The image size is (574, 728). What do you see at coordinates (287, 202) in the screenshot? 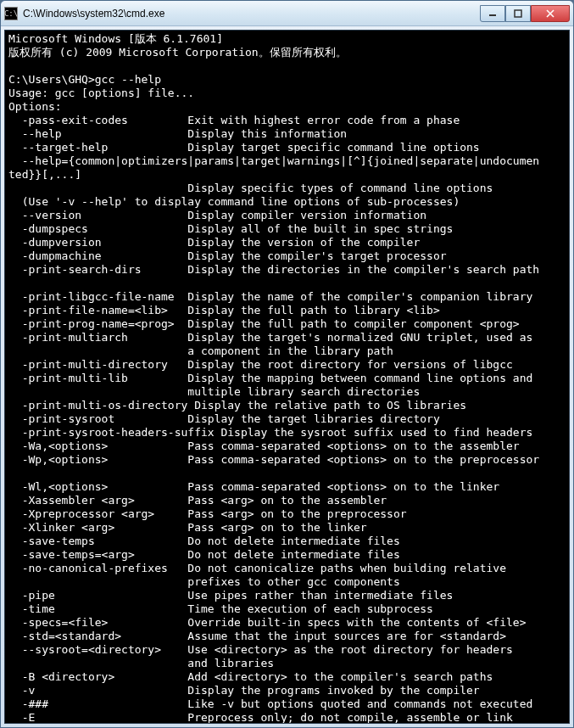
I see `console-line: (Use '-v --help' to display command line…` at bounding box center [287, 202].